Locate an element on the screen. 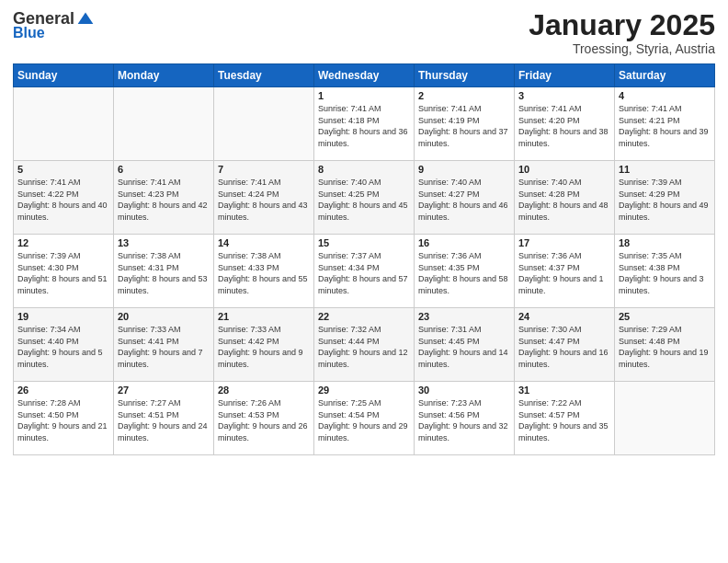  week-row-5: 26Sunrise: 7:28 AM Sunset: 4:50 PM Dayli… is located at coordinates (364, 419).